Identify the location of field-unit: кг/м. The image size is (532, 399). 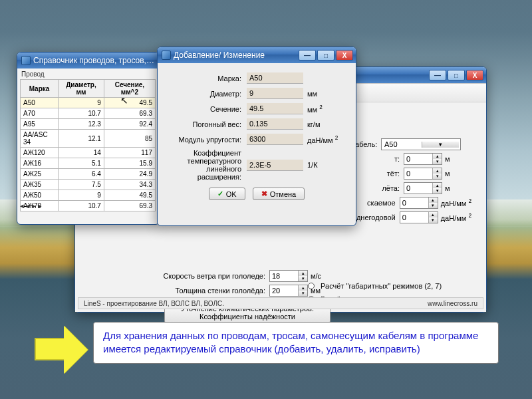
(314, 124).